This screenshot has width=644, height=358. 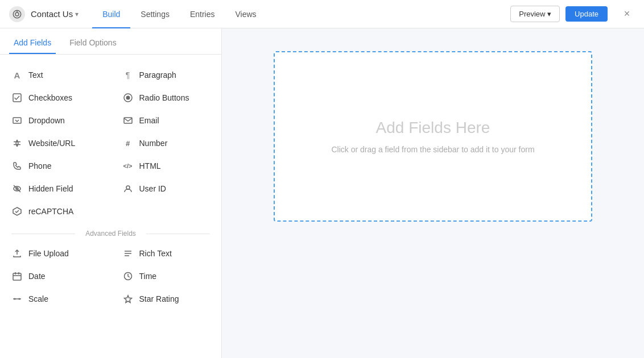 What do you see at coordinates (17, 189) in the screenshot?
I see `hidden-icon` at bounding box center [17, 189].